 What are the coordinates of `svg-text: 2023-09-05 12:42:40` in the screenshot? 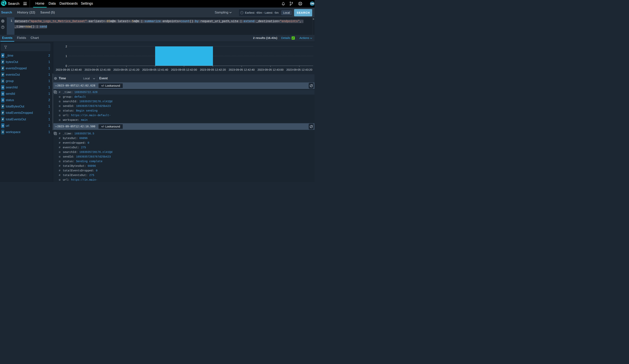 It's located at (242, 70).